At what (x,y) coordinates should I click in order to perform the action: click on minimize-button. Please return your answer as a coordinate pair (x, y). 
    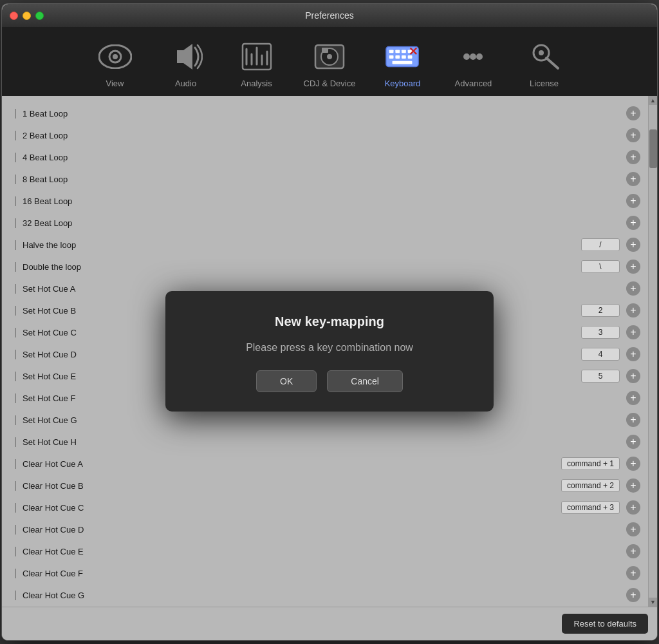
    Looking at the image, I should click on (27, 15).